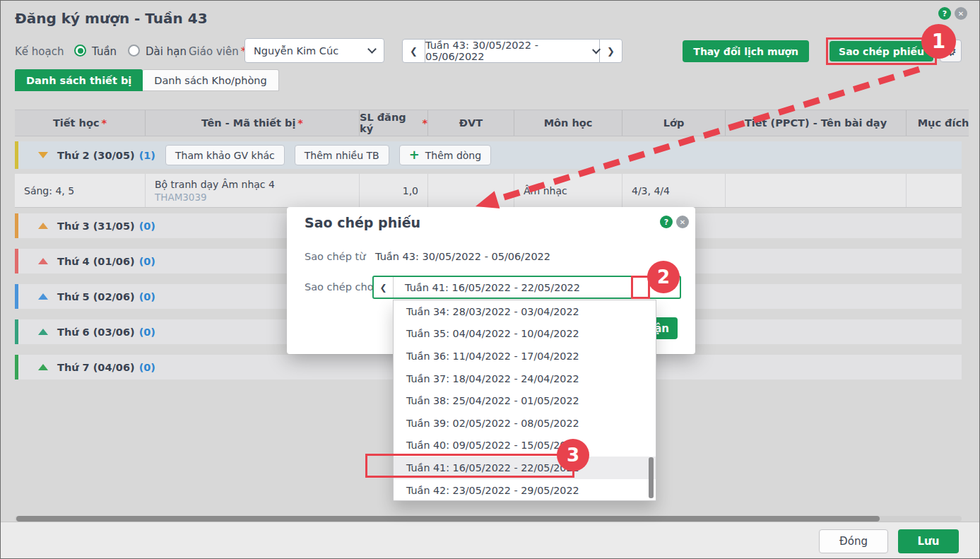  What do you see at coordinates (488, 519) in the screenshot?
I see `horizontal-scrollbar` at bounding box center [488, 519].